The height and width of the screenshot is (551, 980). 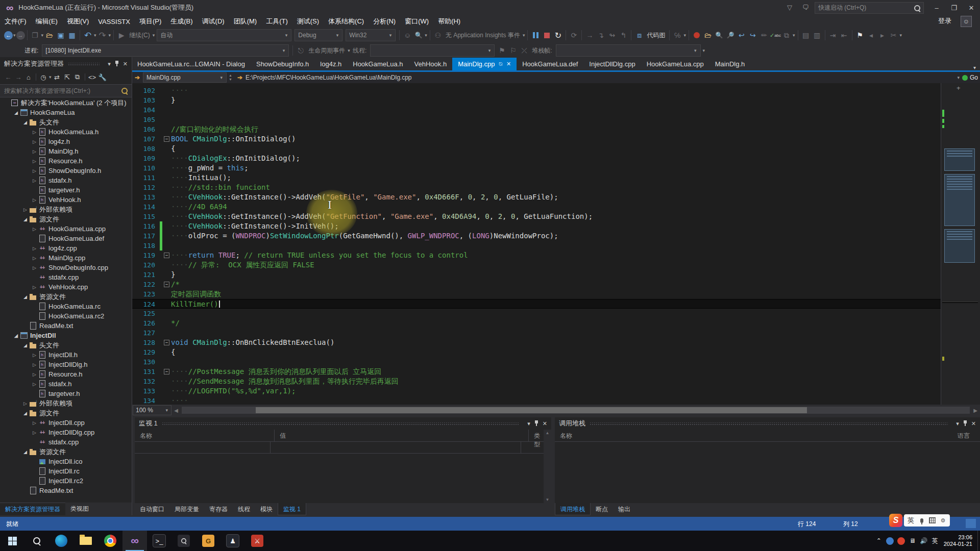 What do you see at coordinates (66, 170) in the screenshot?
I see `tree-item: ▷hShowDebugInfo.h` at bounding box center [66, 170].